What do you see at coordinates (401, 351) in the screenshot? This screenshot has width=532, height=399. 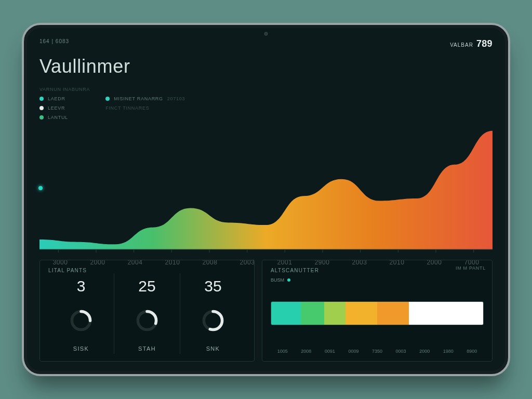 I see `seg-tick-label: 0003` at bounding box center [401, 351].